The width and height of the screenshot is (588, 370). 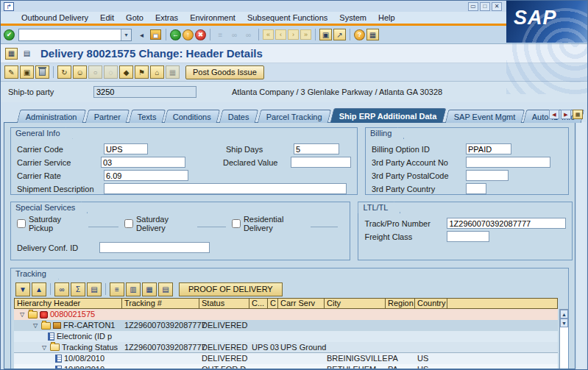 I want to click on ship-to-party-input, so click(x=145, y=92).